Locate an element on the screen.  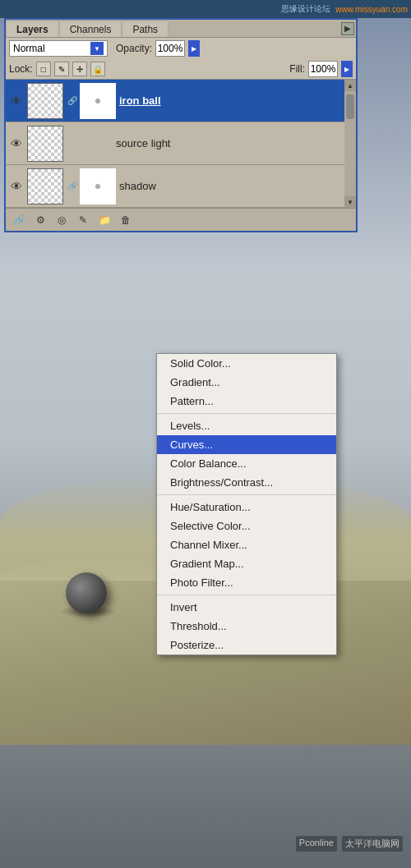
bottom-watermark-text2: 太平洋电脑网 is located at coordinates (372, 844).